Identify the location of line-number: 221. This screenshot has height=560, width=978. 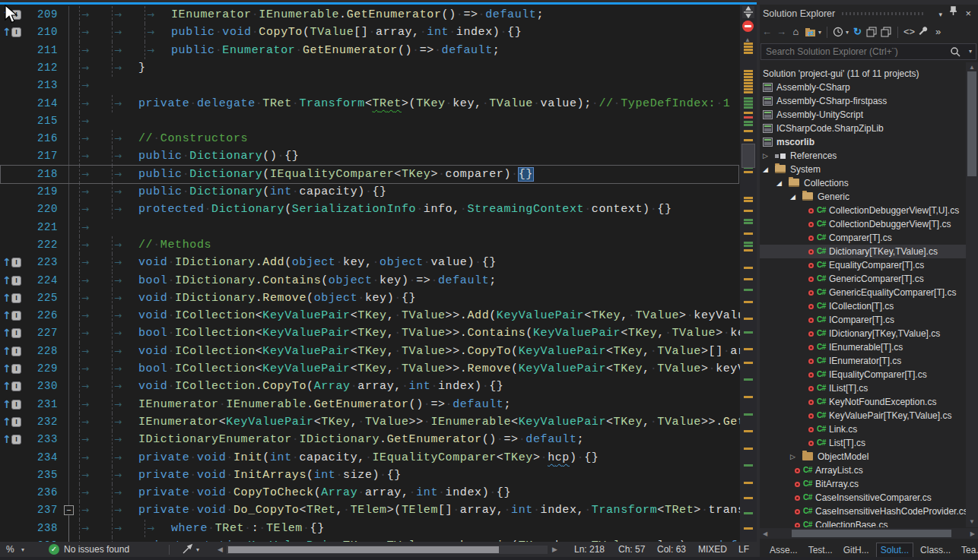
(40, 228).